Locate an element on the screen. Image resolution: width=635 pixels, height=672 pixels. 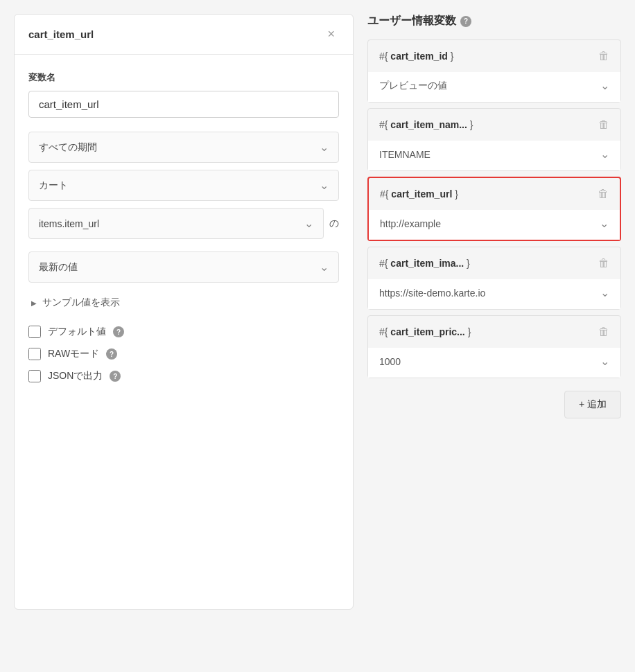
triangle-icon: ▶ is located at coordinates (34, 303).